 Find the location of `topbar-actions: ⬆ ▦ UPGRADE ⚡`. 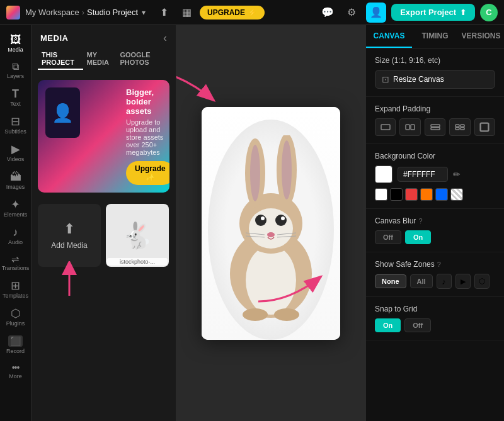

topbar-actions: ⬆ ▦ UPGRADE ⚡ is located at coordinates (209, 13).